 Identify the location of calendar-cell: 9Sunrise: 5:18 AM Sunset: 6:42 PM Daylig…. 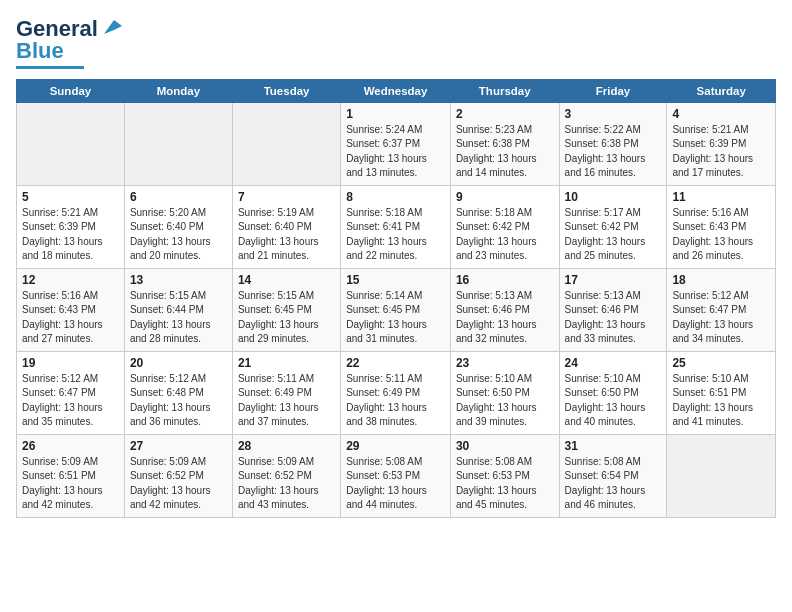
(504, 226).